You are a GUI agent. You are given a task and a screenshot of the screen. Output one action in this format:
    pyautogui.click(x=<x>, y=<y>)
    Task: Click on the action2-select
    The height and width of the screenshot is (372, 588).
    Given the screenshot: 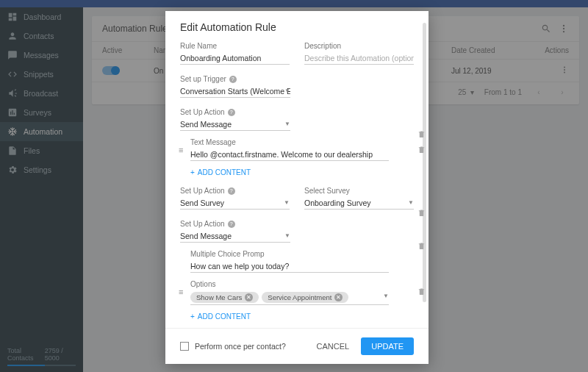 What is the action you would take?
    pyautogui.click(x=235, y=203)
    